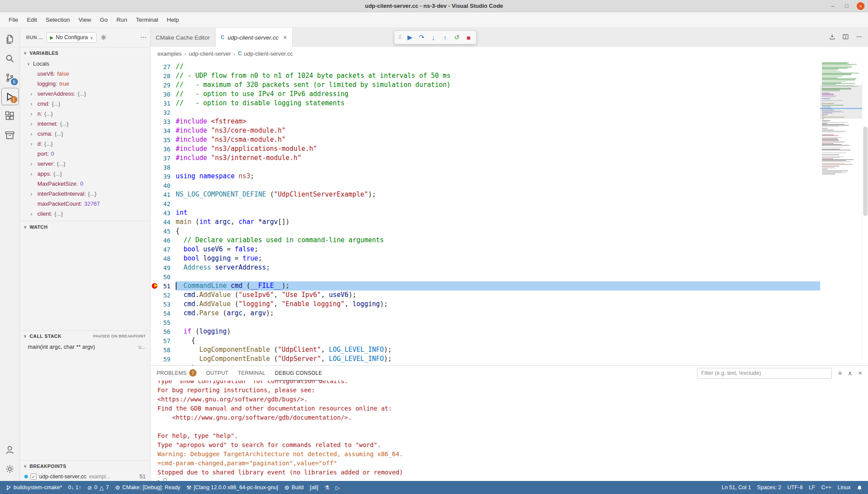 Image resolution: width=868 pixels, height=494 pixels. Describe the element at coordinates (103, 37) in the screenshot. I see `configure-gear-icon` at that location.